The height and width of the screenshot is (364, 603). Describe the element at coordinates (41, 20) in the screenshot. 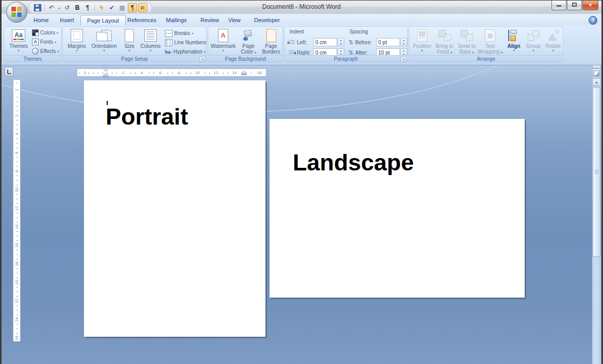

I see `tab-home: Home` at that location.